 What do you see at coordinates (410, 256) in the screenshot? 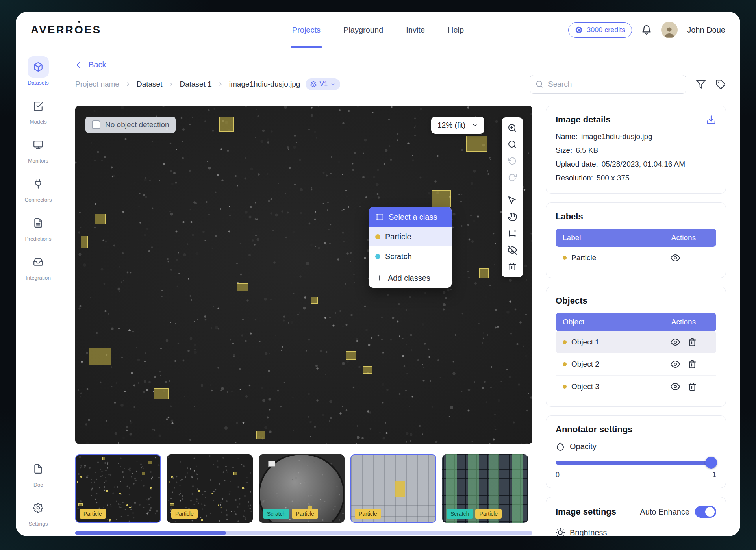
I see `class-option-scratch: Scratch` at bounding box center [410, 256].